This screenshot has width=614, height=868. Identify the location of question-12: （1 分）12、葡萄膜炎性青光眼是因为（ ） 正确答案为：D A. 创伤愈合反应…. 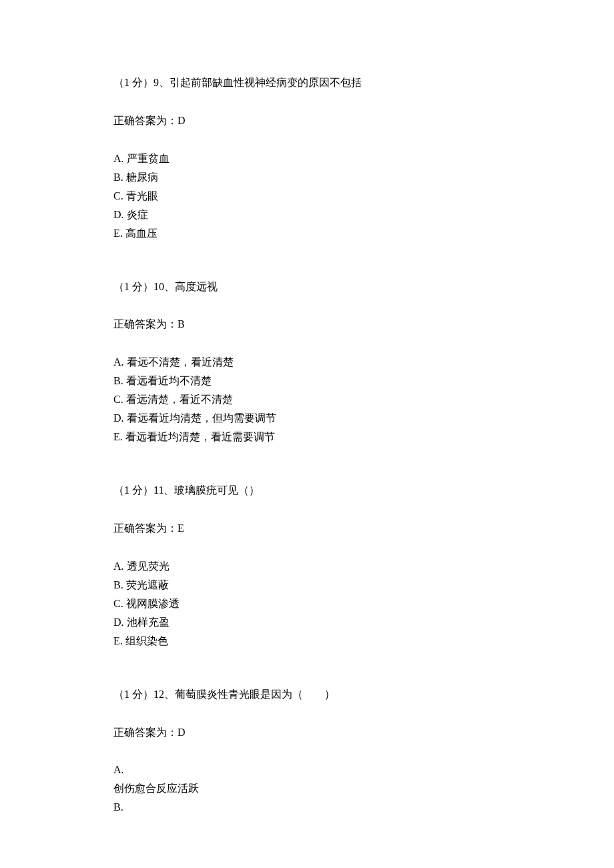
(307, 751).